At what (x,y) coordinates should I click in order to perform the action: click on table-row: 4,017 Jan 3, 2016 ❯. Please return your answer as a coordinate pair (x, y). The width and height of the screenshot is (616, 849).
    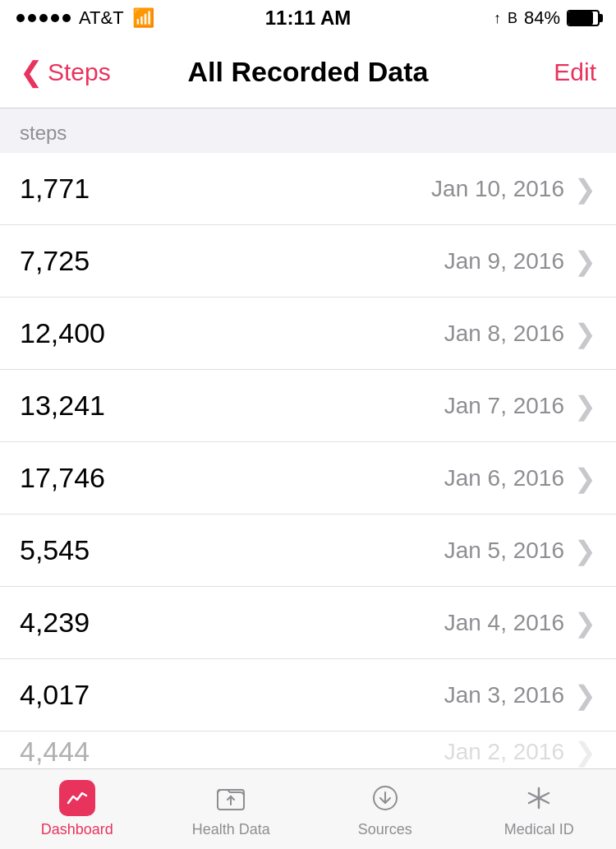
    Looking at the image, I should click on (308, 695).